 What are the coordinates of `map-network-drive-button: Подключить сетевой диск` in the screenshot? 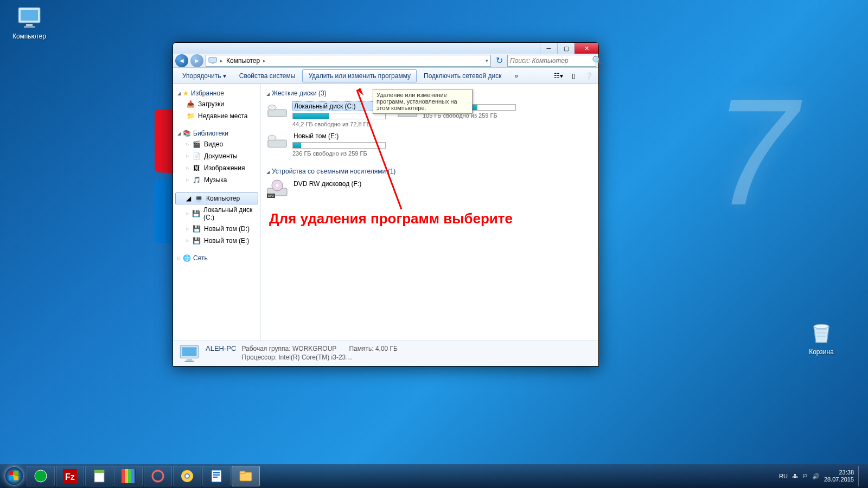 It's located at (462, 76).